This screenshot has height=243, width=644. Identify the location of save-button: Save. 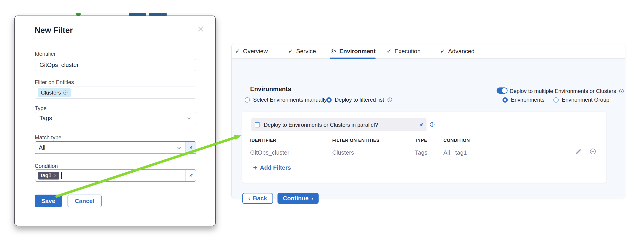
(48, 201).